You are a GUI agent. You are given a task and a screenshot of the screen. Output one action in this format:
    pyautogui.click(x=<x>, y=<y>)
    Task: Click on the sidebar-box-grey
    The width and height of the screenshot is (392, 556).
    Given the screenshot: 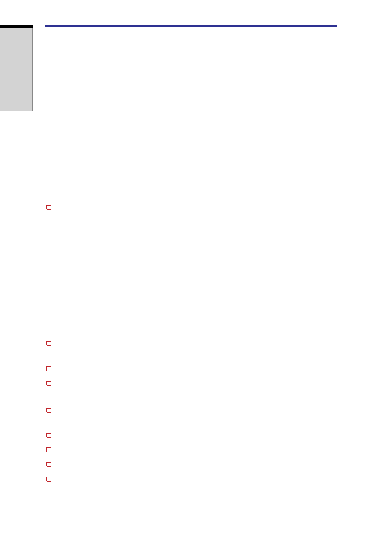 What is the action you would take?
    pyautogui.click(x=16, y=70)
    